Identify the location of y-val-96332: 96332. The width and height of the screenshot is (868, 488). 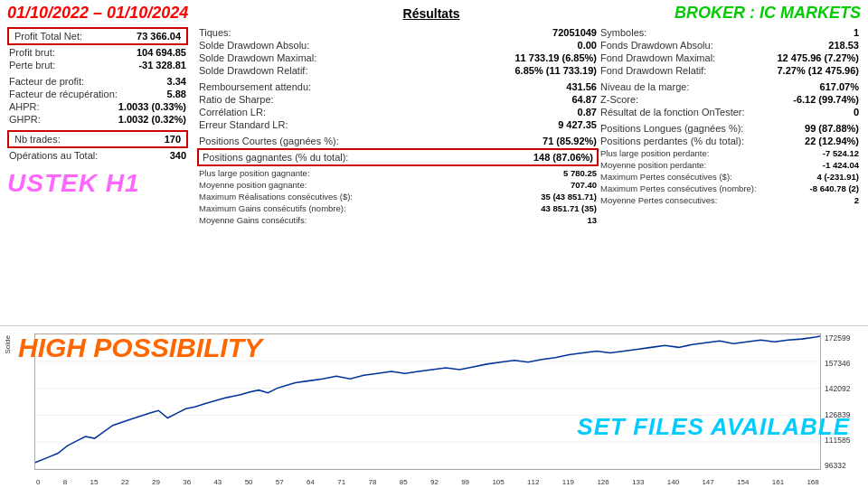
(845, 465).